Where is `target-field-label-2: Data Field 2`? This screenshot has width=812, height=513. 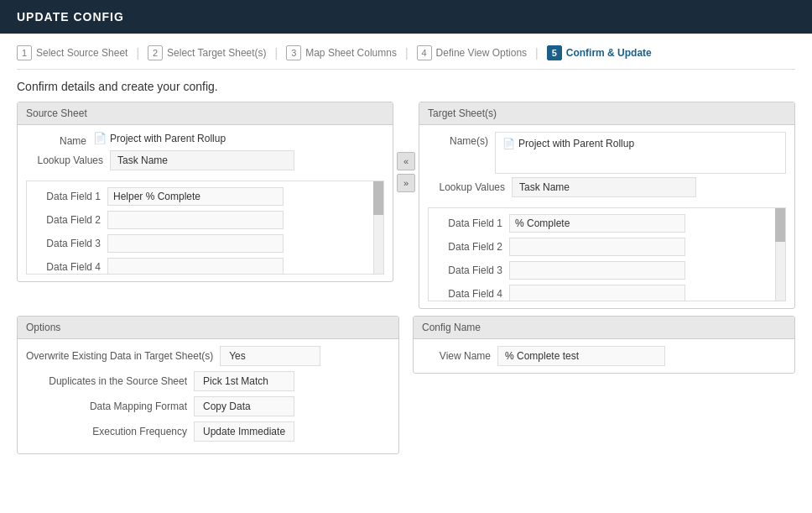
target-field-label-2: Data Field 2 is located at coordinates (471, 247).